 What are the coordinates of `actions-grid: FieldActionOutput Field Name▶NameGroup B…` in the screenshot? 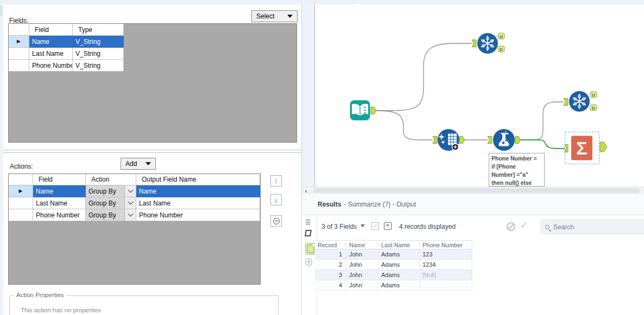 It's located at (135, 229).